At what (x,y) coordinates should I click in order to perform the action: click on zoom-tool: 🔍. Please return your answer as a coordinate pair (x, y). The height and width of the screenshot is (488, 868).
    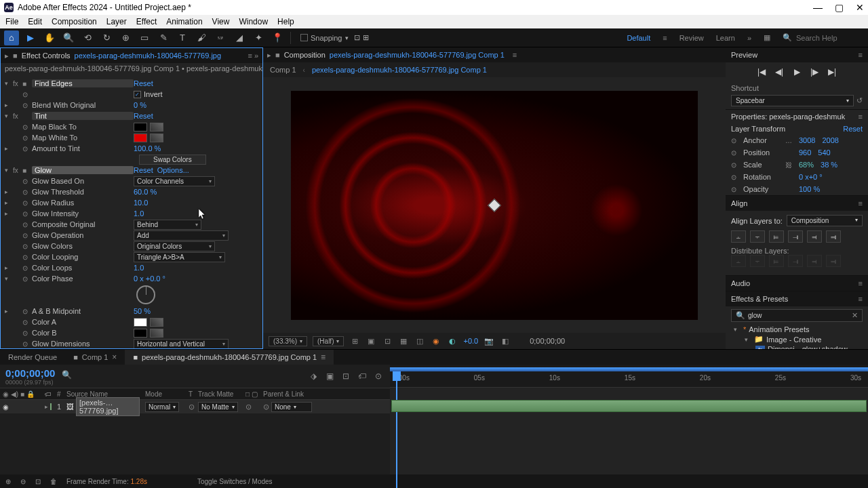
    Looking at the image, I should click on (68, 38).